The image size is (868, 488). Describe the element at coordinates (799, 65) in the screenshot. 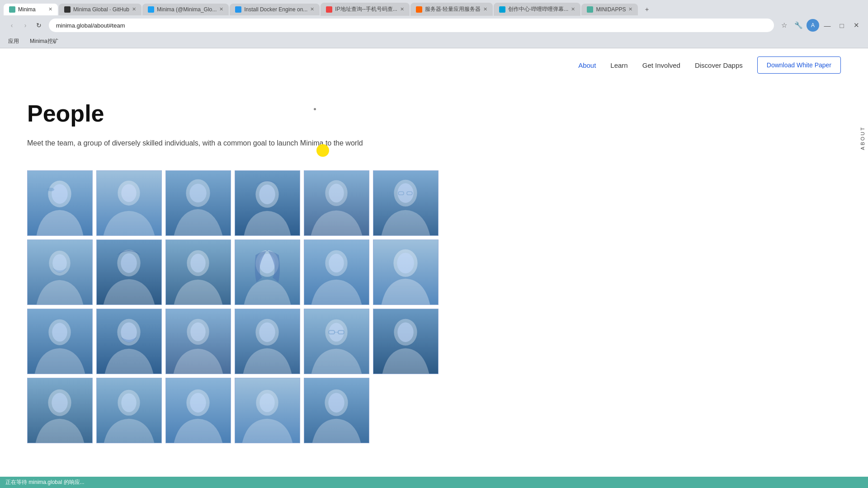

I see `download-white-paper-button: Download White Paper` at that location.